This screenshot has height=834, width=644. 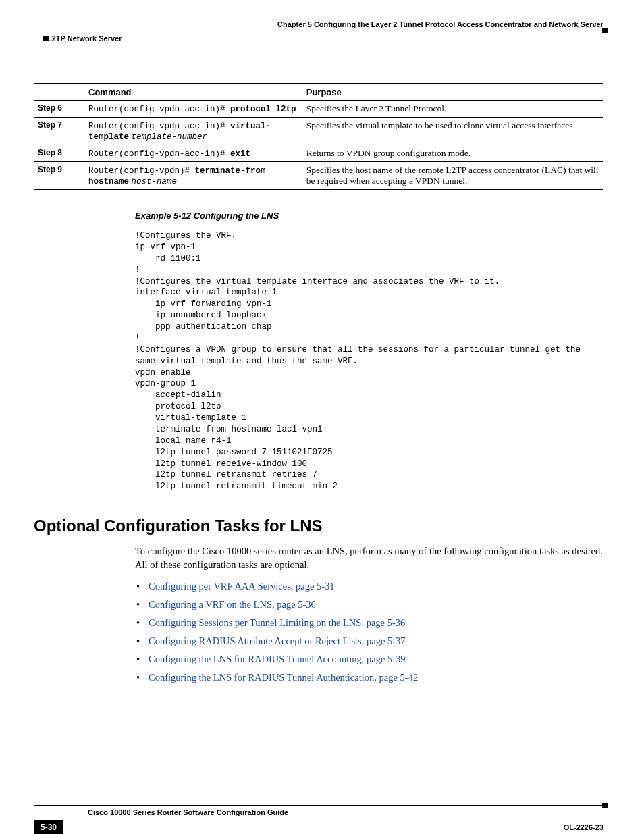 What do you see at coordinates (346, 812) in the screenshot?
I see `footer-guide-title: Cisco 10000 Series Router Software Confi…` at bounding box center [346, 812].